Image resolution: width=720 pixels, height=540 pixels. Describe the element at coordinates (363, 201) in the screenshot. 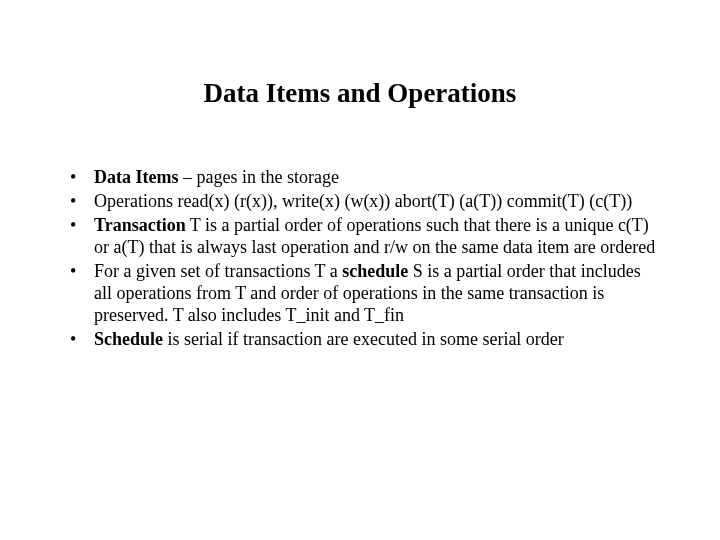

I see `text-segment: Operations read(x) (r(x)), write(x) (w(x…` at that location.